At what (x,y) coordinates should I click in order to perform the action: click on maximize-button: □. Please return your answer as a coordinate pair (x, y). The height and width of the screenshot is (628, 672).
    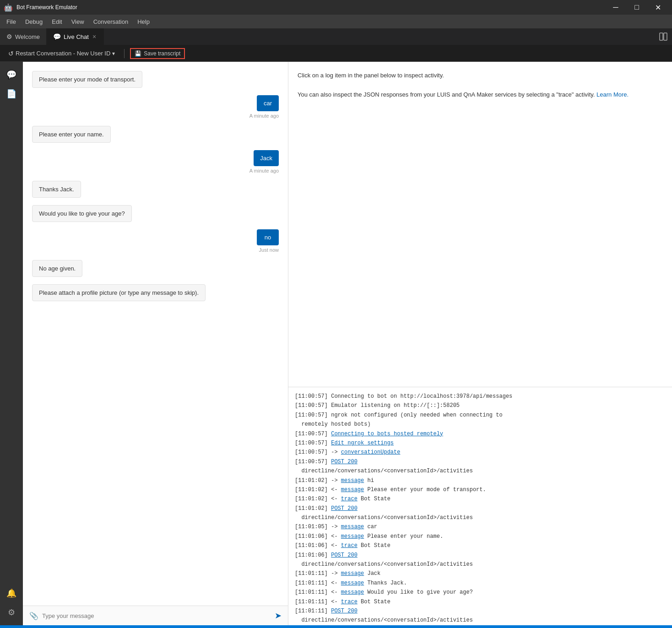
    Looking at the image, I should click on (637, 7).